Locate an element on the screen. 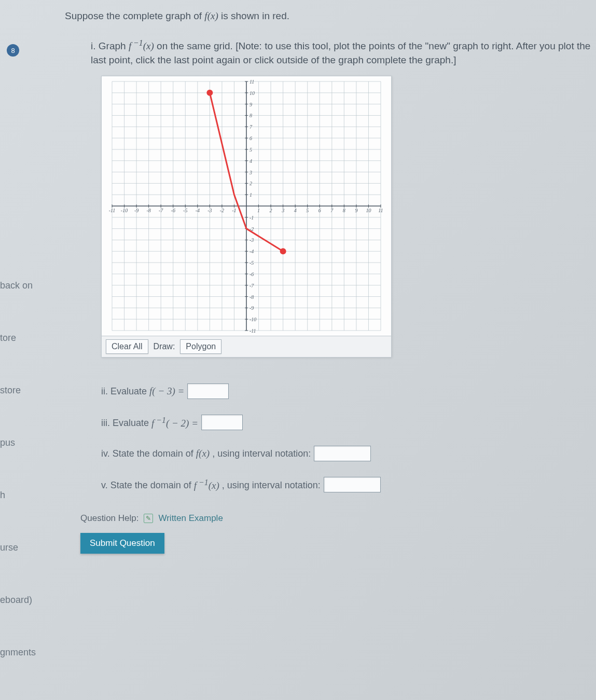 The height and width of the screenshot is (700, 596). question-intro: Suppose the complete graph of f(x) is sh… is located at coordinates (328, 16).